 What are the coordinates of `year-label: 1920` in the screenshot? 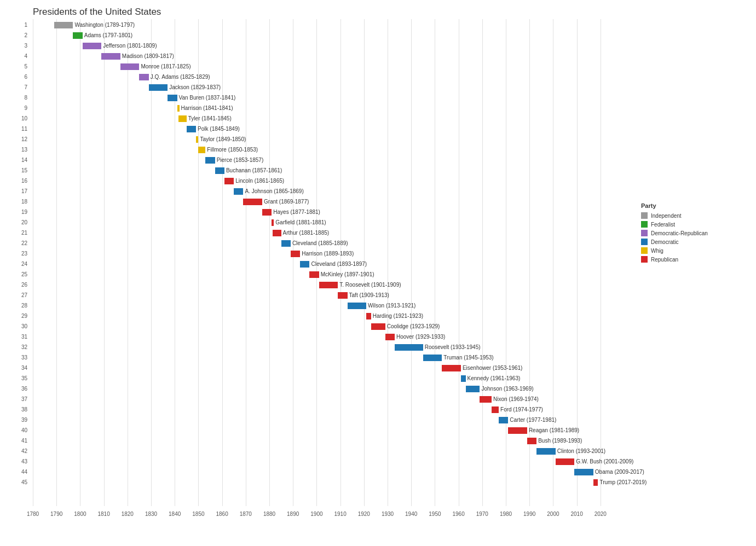 It's located at (364, 514).